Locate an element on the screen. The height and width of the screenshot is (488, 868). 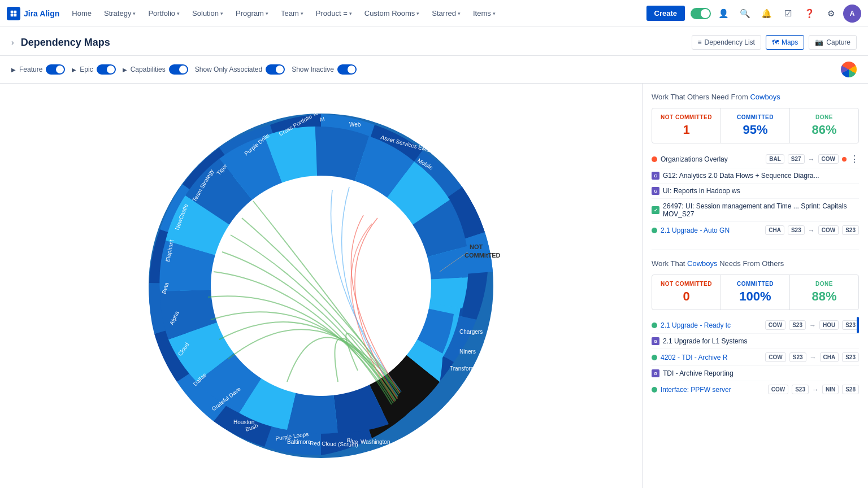
dep-item-ui-reports: G UI: Reports in Hadoop ws is located at coordinates (755, 191).